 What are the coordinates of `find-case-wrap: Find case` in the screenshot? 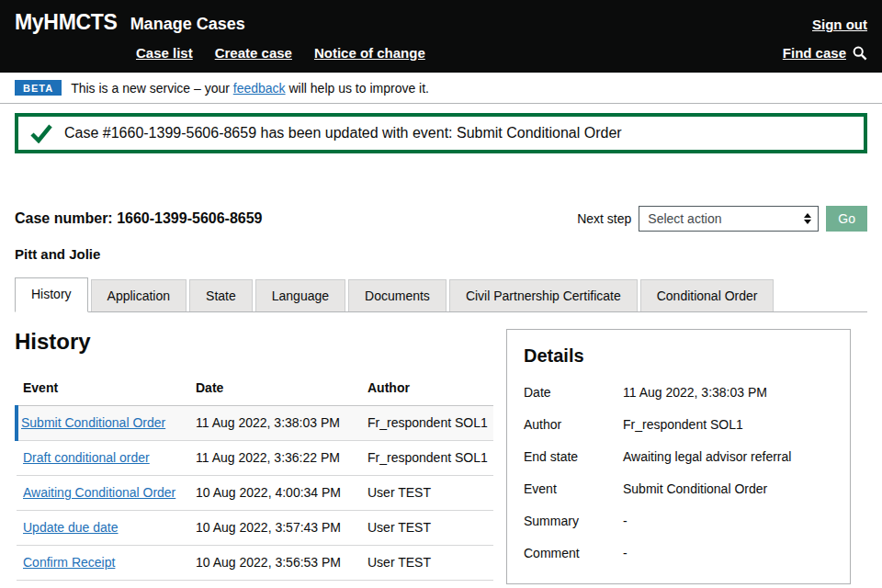 It's located at (825, 53).